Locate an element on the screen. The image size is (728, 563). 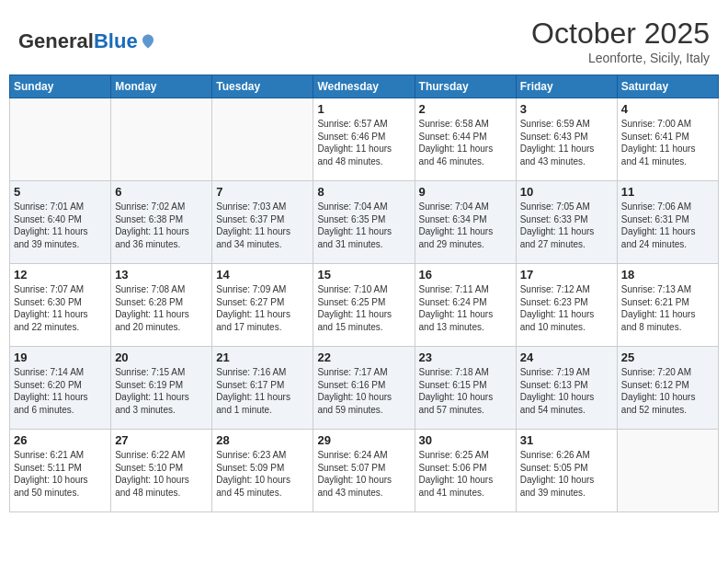
day-number: 6 is located at coordinates (162, 191).